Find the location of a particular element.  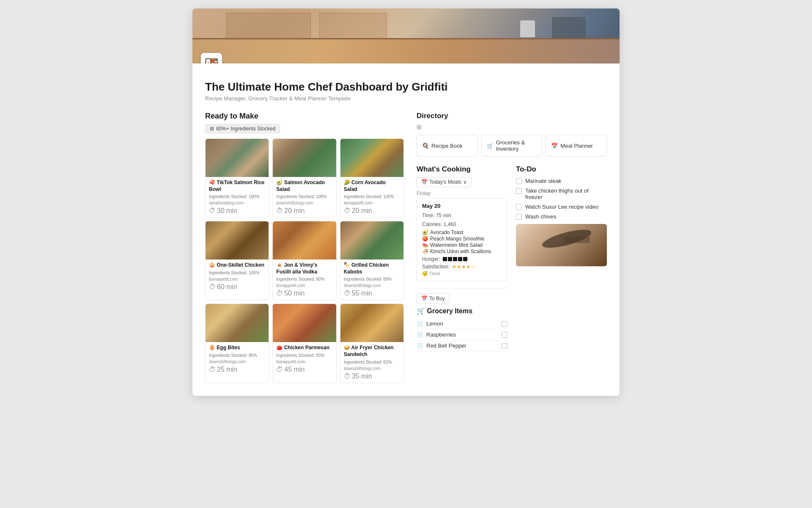

meal-card-date: May 20 is located at coordinates (462, 206).